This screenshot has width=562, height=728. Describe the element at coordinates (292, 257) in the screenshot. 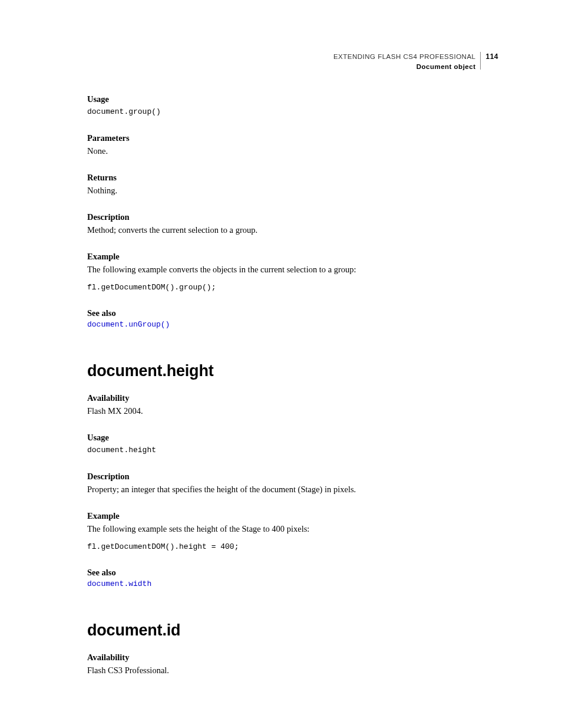

I see `example-label: Example` at that location.